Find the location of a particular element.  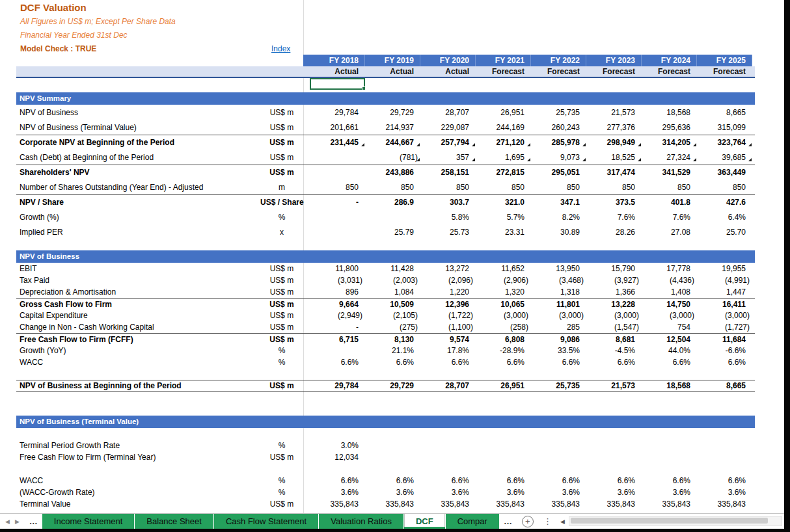

tab-overflow-left-button: … is located at coordinates (34, 522).